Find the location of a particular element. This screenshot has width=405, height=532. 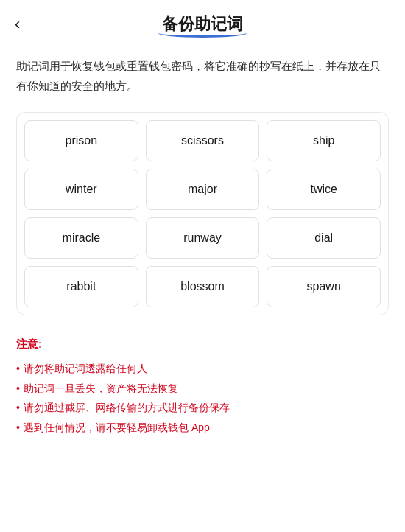

header: ‹ 备份助记词 is located at coordinates (202, 21).